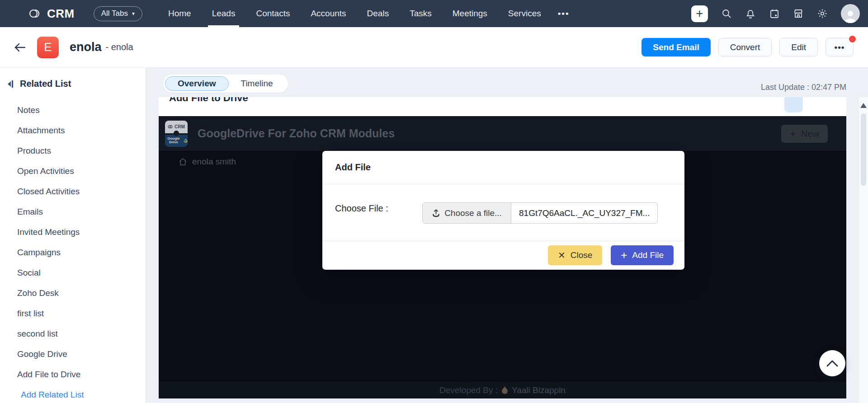 The image size is (868, 403). I want to click on scroll-to-top-button, so click(832, 363).